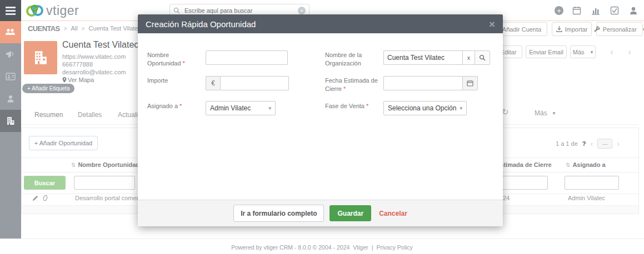 The width and height of the screenshot is (644, 254). What do you see at coordinates (11, 77) in the screenshot?
I see `contact-card-icon` at bounding box center [11, 77].